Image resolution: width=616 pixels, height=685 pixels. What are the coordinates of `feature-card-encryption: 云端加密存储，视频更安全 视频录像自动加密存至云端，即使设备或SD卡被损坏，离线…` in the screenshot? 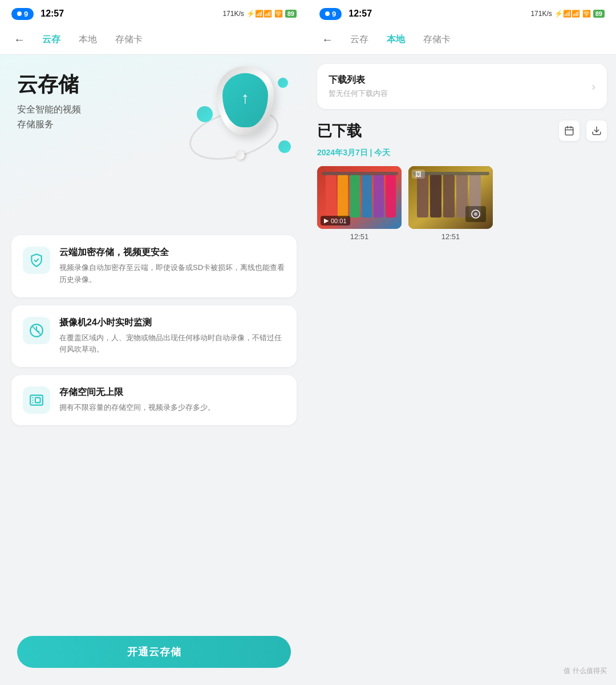 It's located at (154, 266).